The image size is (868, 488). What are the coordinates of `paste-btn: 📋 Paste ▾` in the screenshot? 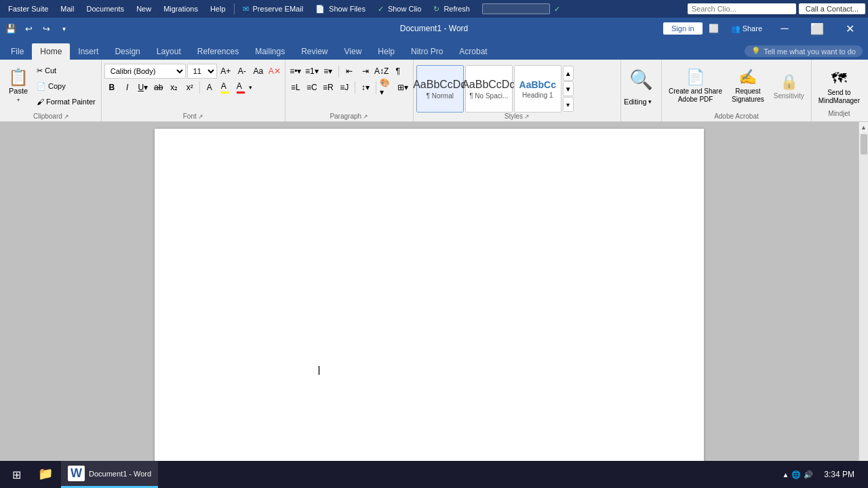 It's located at (18, 86).